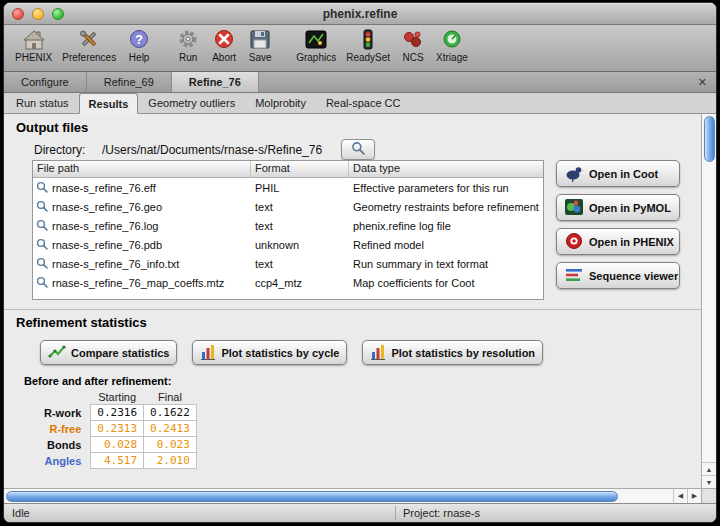 This screenshot has height=526, width=720. Describe the element at coordinates (446, 283) in the screenshot. I see `file-data-type: Map coefficients for Coot` at that location.